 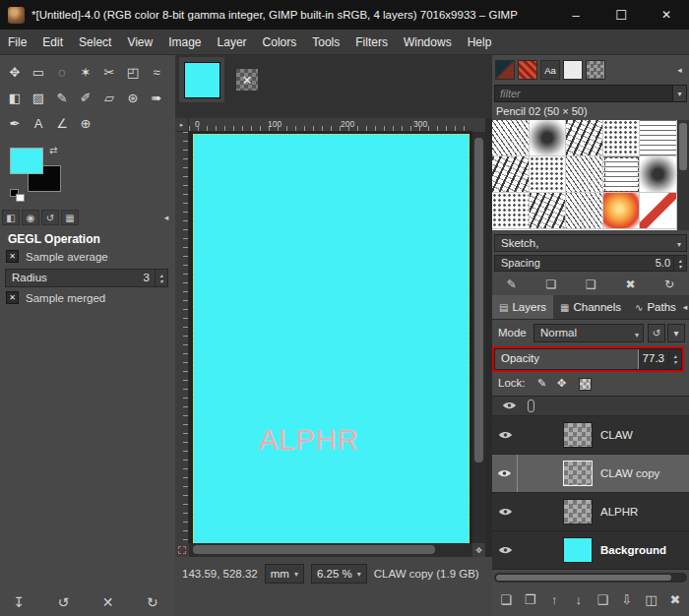 I want to click on clone-tool-icon: ⊛, so click(x=133, y=97).